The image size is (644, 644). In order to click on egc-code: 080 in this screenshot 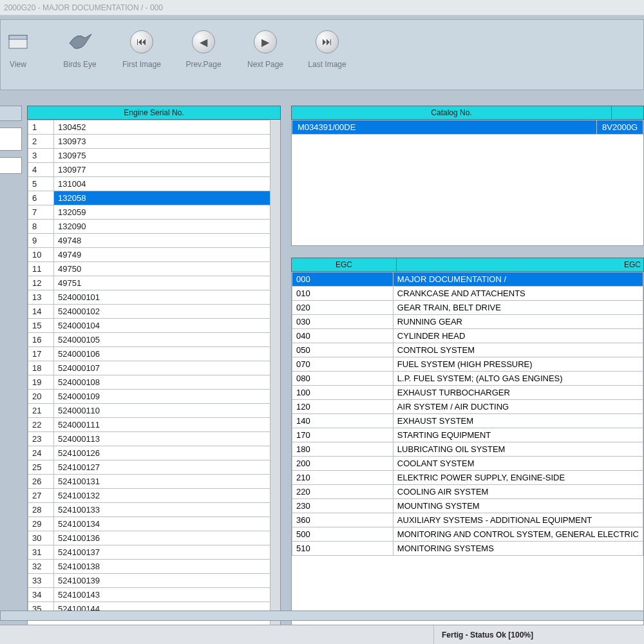, I will do `click(343, 379)`.